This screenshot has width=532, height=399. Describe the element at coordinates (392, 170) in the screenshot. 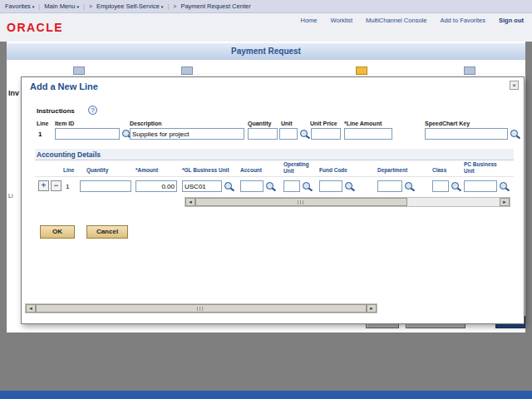

I see `col-department: Department` at that location.